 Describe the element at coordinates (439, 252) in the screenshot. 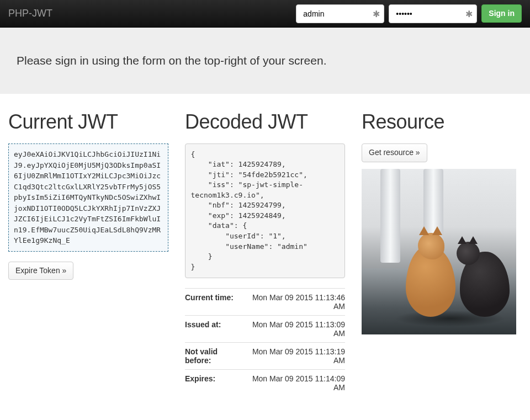

I see `resource-image` at that location.